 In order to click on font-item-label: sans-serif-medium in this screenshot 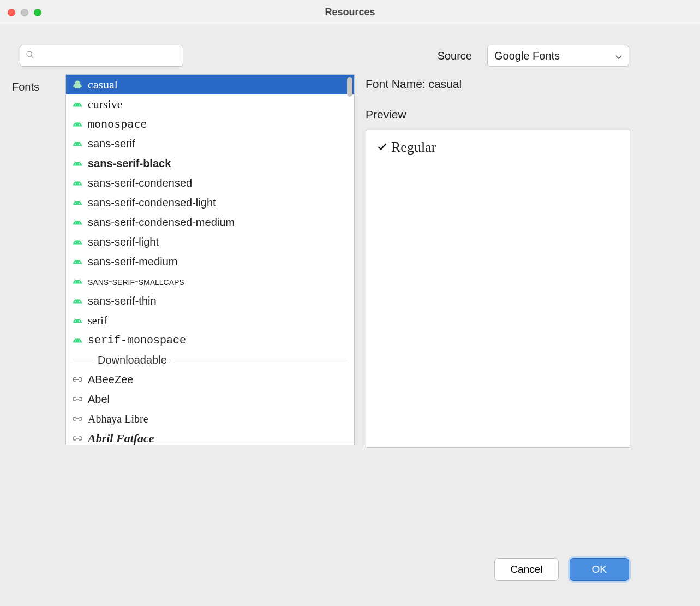, I will do `click(133, 262)`.